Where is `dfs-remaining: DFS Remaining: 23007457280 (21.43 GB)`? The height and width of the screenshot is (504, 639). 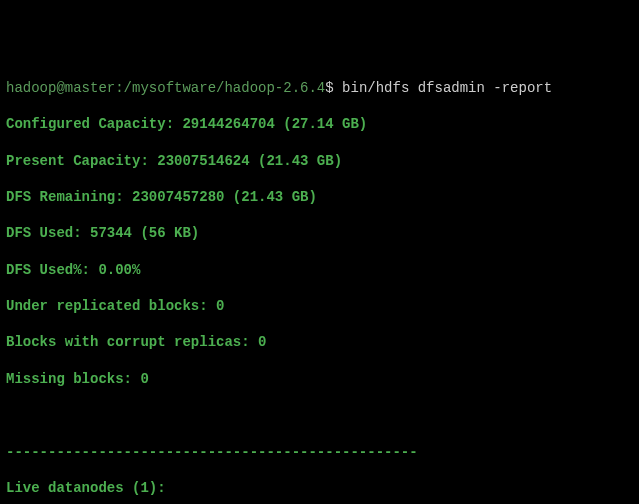
dfs-remaining: DFS Remaining: 23007457280 (21.43 GB) is located at coordinates (320, 197).